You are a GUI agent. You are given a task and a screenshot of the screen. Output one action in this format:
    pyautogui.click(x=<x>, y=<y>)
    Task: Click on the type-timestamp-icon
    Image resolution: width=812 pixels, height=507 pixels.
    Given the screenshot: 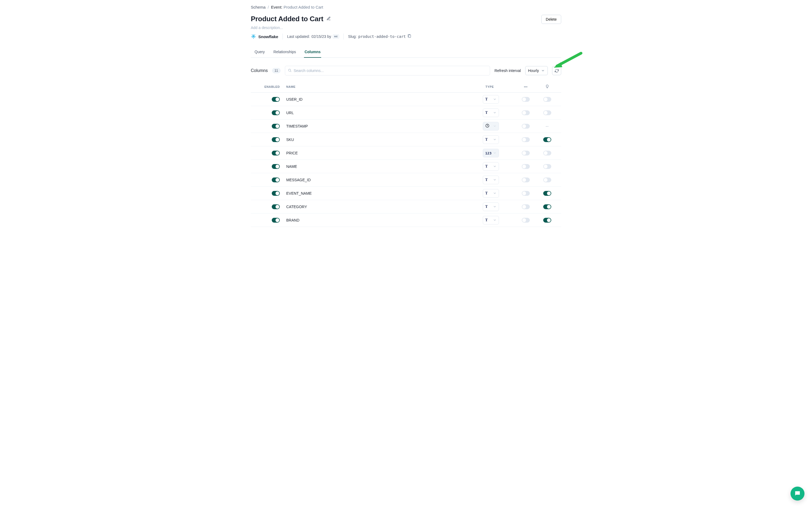 What is the action you would take?
    pyautogui.click(x=487, y=126)
    